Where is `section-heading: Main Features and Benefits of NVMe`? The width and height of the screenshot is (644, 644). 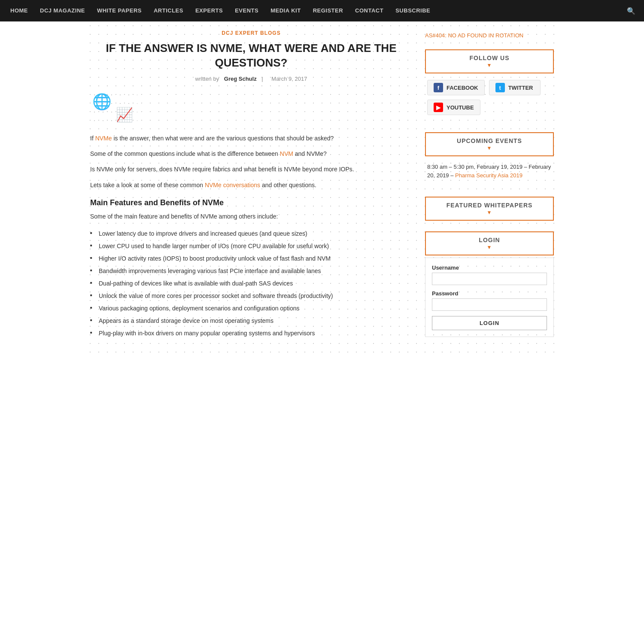
section-heading: Main Features and Benefits of NVMe is located at coordinates (251, 203).